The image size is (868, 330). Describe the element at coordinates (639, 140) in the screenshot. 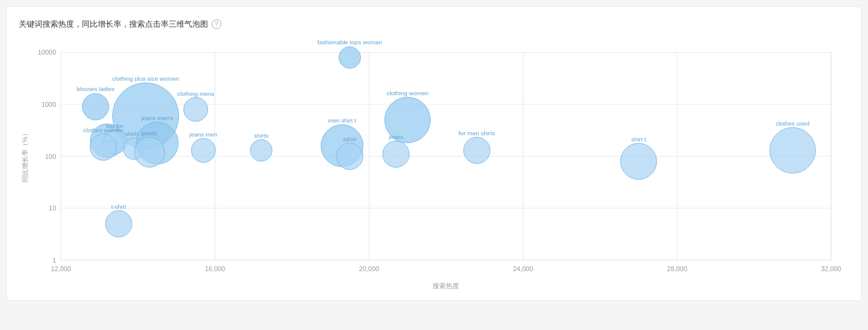

I see `svg-text: shirt t` at that location.